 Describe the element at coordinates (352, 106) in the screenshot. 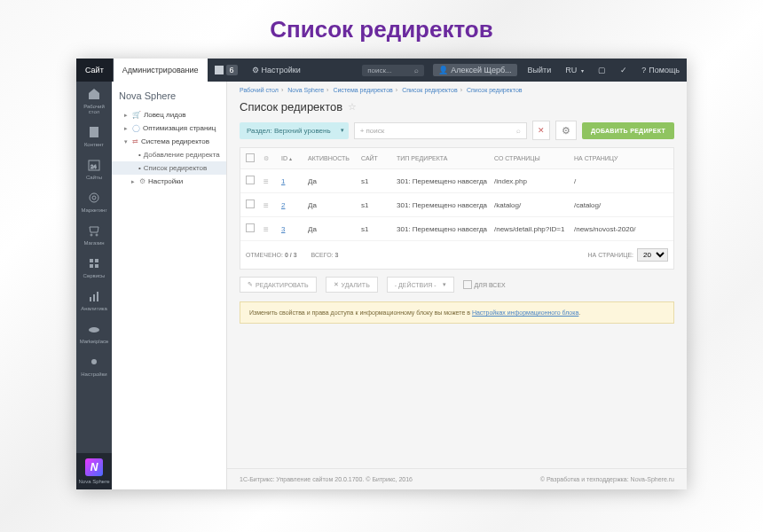

I see `favorite-star-icon: ☆` at that location.